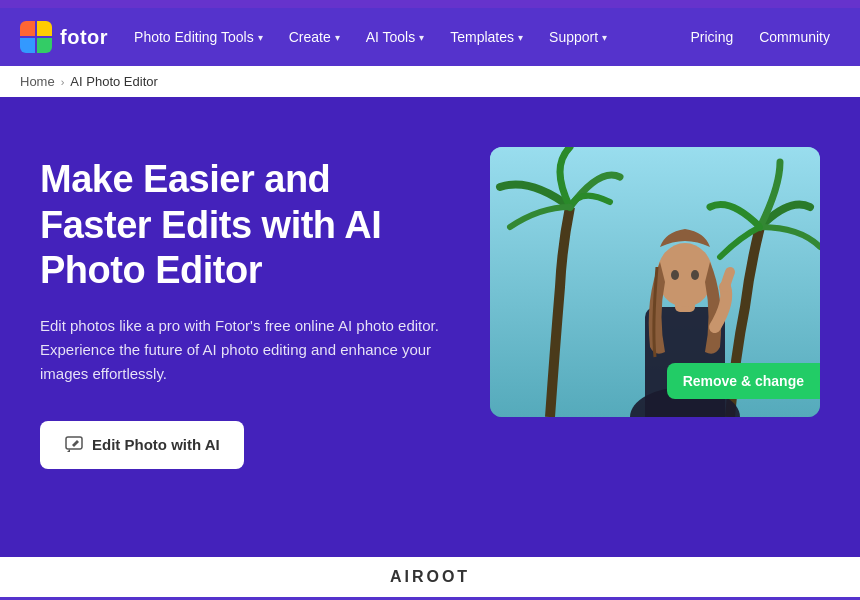  What do you see at coordinates (578, 37) in the screenshot?
I see `nav-support: Support ▾` at bounding box center [578, 37].